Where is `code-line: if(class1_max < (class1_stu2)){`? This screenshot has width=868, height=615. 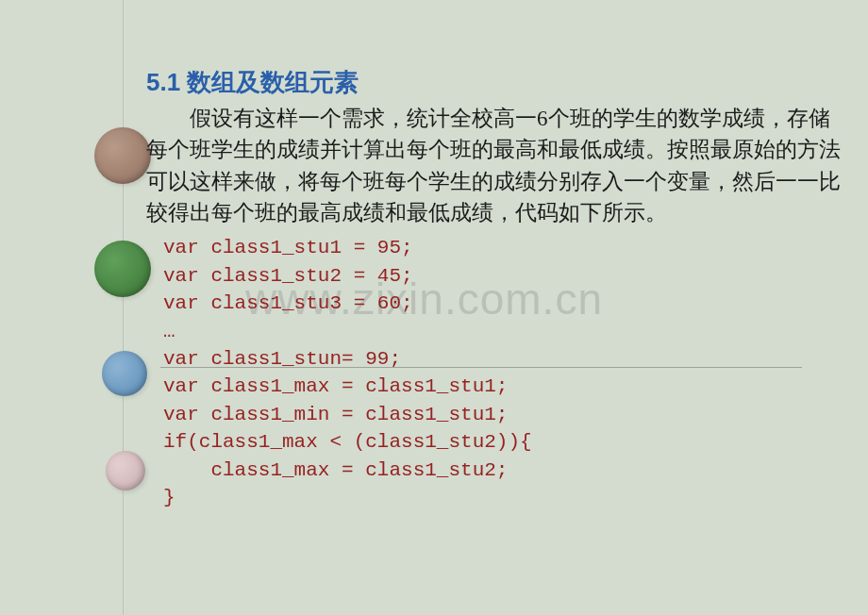 code-line: if(class1_max < (class1_stu2)){ is located at coordinates (504, 441).